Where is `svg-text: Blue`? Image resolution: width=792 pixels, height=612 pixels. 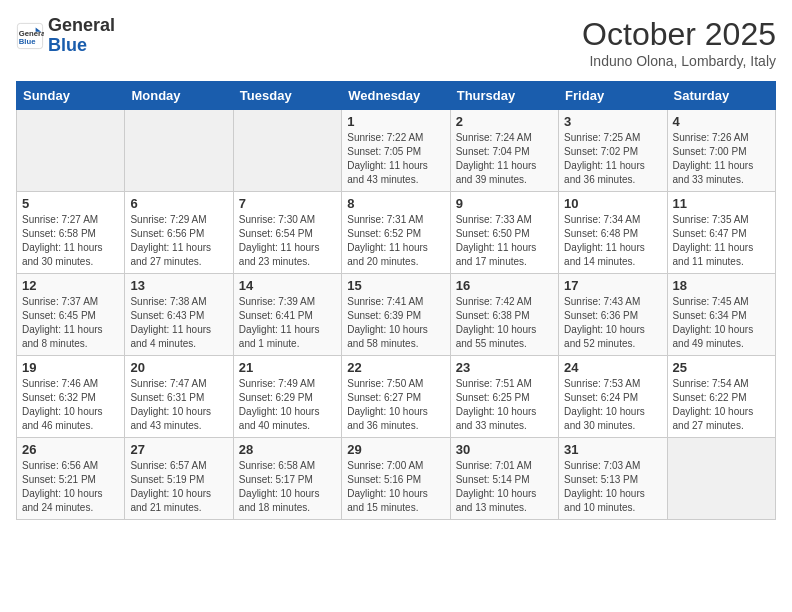
svg-text: Blue is located at coordinates (28, 42).